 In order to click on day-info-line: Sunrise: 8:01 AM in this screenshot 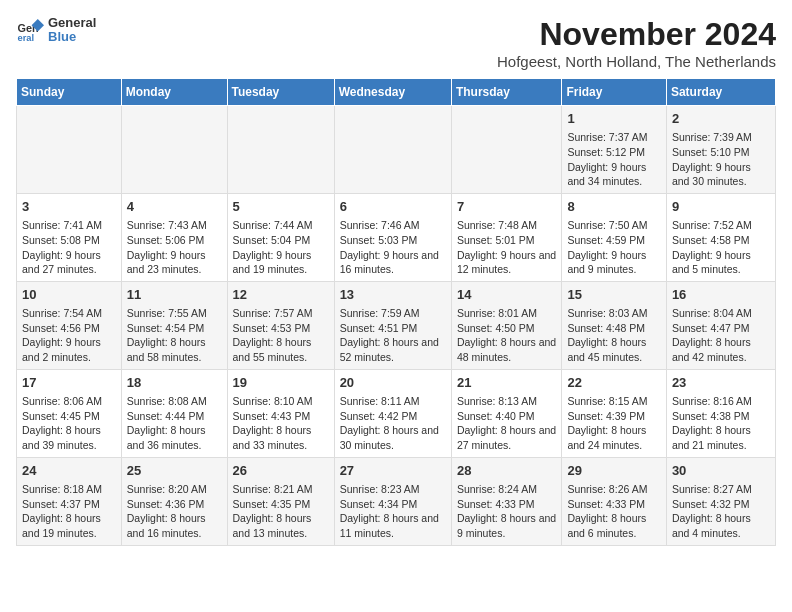, I will do `click(497, 313)`.